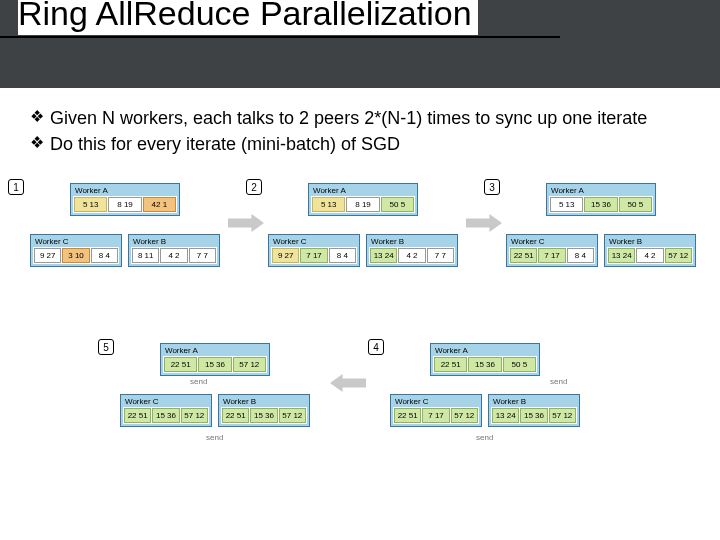 Image resolution: width=720 pixels, height=540 pixels. Describe the element at coordinates (485, 360) in the screenshot. I see `worker-a: Worker A 22 51 15 36 50 5` at that location.